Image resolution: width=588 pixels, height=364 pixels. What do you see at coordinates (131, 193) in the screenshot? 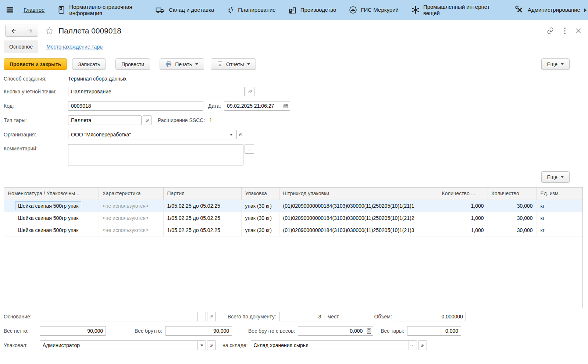
I see `col-characteristic: Характеристика` at bounding box center [131, 193].